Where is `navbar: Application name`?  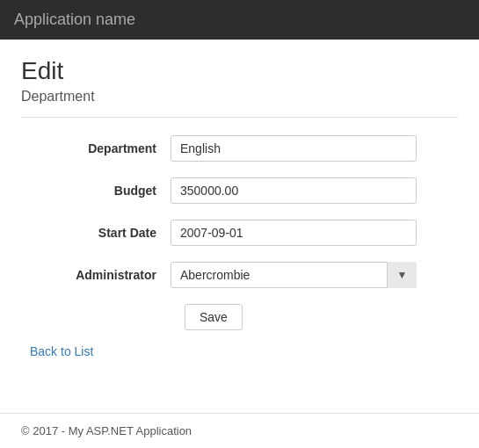
navbar: Application name is located at coordinates (239, 19).